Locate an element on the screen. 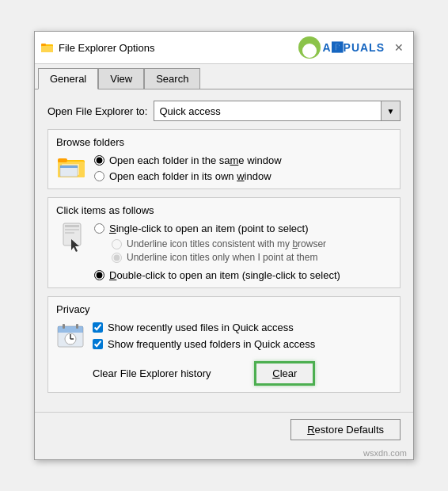 This screenshot has width=448, height=491. sub-radio-group: Underline icon titles consistent with my… is located at coordinates (226, 252).